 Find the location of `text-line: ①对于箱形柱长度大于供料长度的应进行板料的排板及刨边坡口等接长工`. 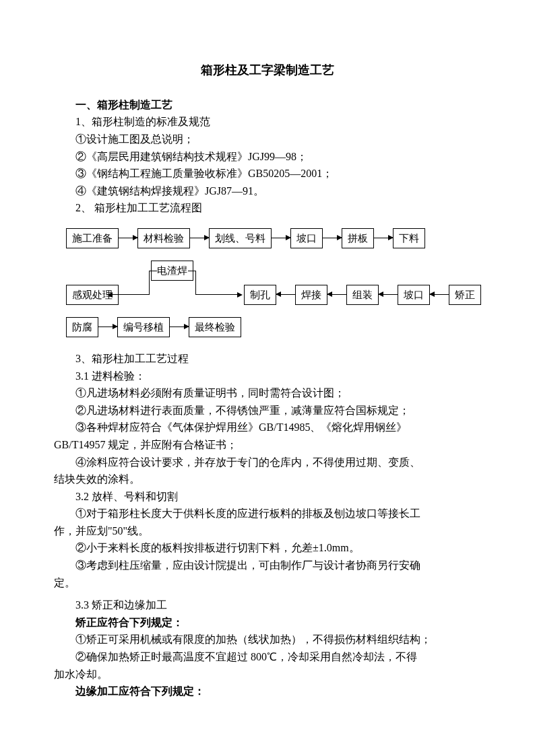

text-line: ①对于箱形柱长度大于供料长度的应进行板料的排板及刨边坡口等接长工 is located at coordinates (268, 514).